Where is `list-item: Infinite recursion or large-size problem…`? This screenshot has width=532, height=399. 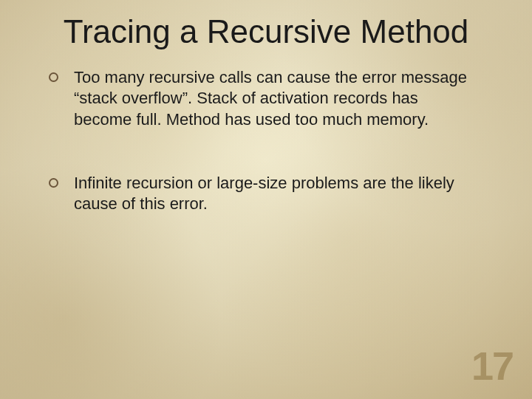 list-item: Infinite recursion or large-size problem… is located at coordinates (277, 194).